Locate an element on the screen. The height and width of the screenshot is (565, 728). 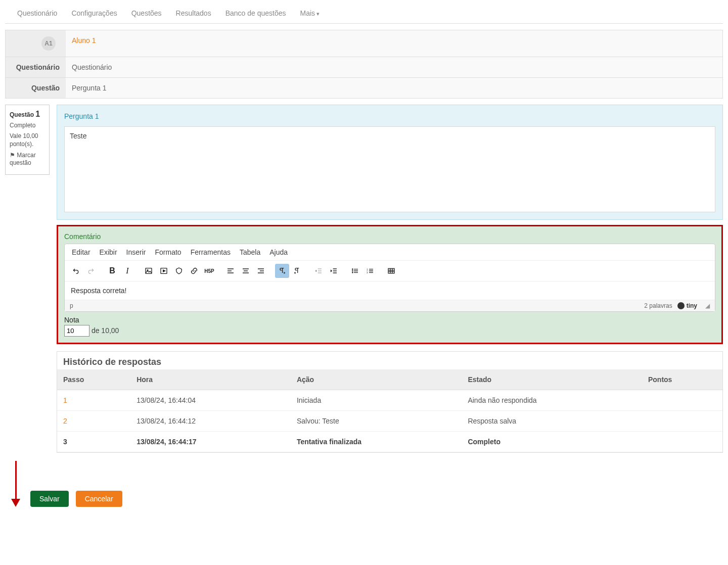
tab-question-bank: Banco de questões is located at coordinates (256, 14).